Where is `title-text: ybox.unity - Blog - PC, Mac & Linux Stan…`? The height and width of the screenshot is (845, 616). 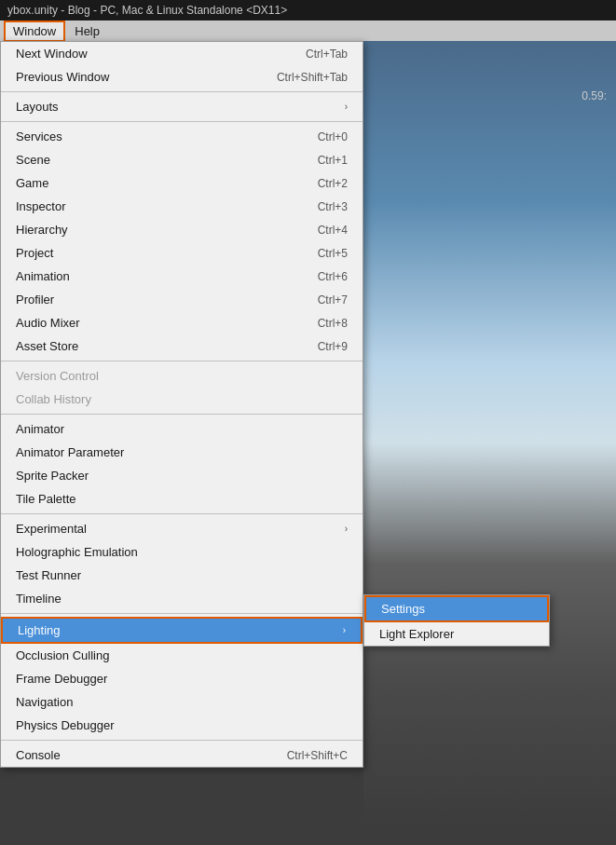 title-text: ybox.unity - Blog - PC, Mac & Linux Stan… is located at coordinates (147, 10).